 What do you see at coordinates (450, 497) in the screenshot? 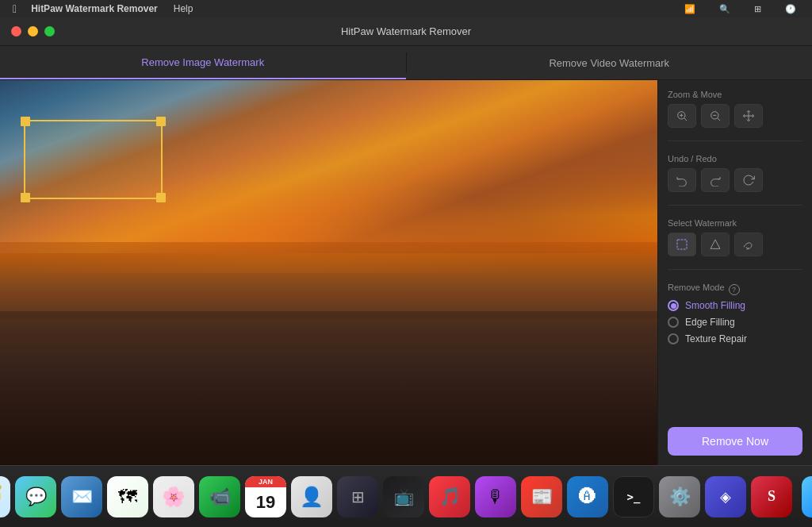
I see `dock-music: 🎵` at bounding box center [450, 497].